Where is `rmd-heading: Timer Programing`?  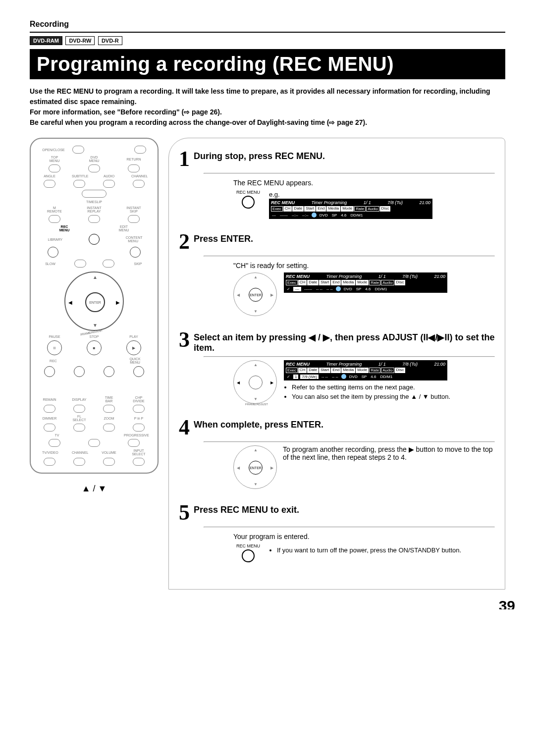 rmd-heading: Timer Programing is located at coordinates (344, 276).